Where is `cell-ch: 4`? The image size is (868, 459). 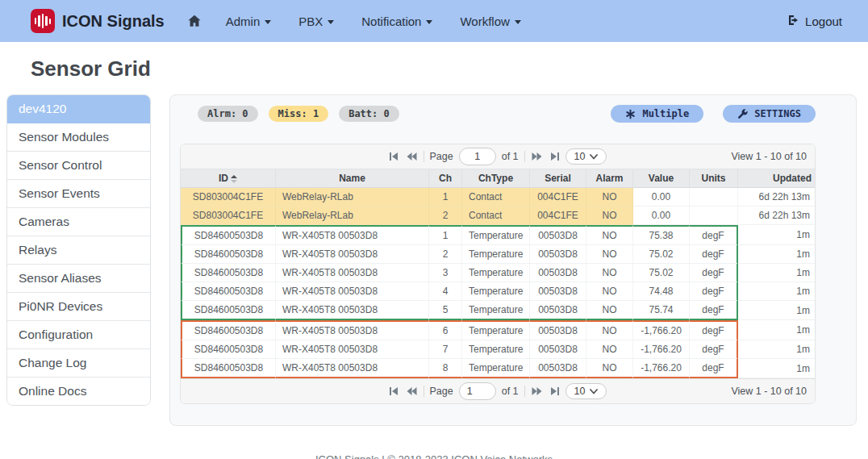
cell-ch: 4 is located at coordinates (445, 292).